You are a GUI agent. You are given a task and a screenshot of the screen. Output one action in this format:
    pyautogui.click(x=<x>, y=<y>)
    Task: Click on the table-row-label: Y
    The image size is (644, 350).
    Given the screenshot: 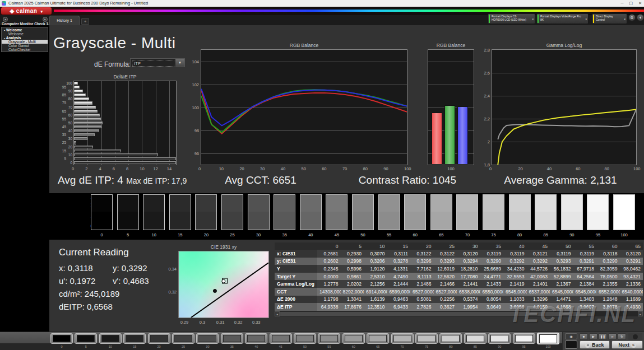 What is the action you would take?
    pyautogui.click(x=296, y=269)
    